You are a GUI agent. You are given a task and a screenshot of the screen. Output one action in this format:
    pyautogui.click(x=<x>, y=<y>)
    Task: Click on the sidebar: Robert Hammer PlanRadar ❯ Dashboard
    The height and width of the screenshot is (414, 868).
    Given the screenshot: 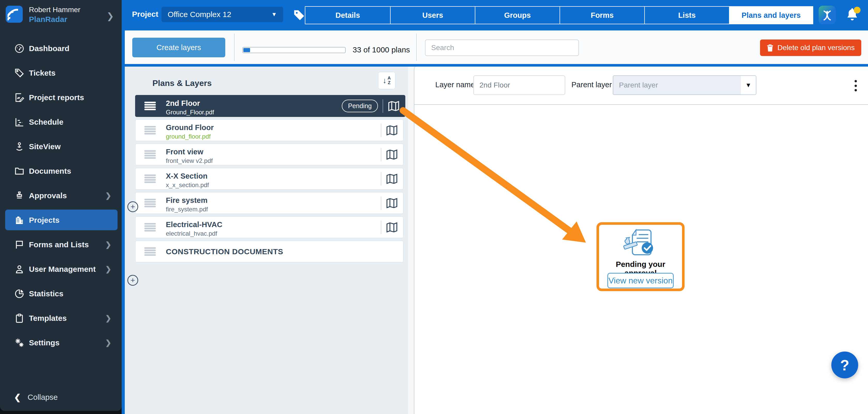 What is the action you would take?
    pyautogui.click(x=61, y=205)
    